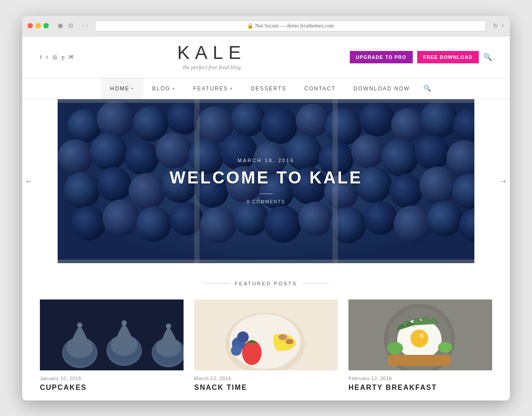  What do you see at coordinates (269, 89) in the screenshot?
I see `nav-desserts-label: DESSERTS` at bounding box center [269, 89].